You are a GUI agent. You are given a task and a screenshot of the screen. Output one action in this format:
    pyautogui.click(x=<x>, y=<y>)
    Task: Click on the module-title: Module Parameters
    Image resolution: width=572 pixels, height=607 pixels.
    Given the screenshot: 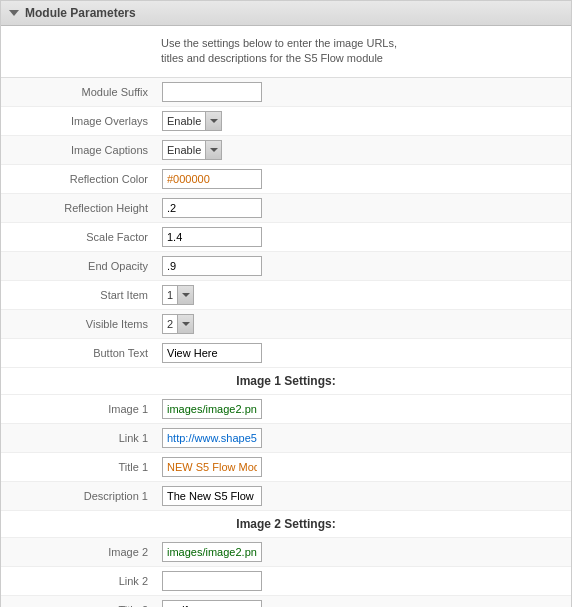 What is the action you would take?
    pyautogui.click(x=80, y=13)
    